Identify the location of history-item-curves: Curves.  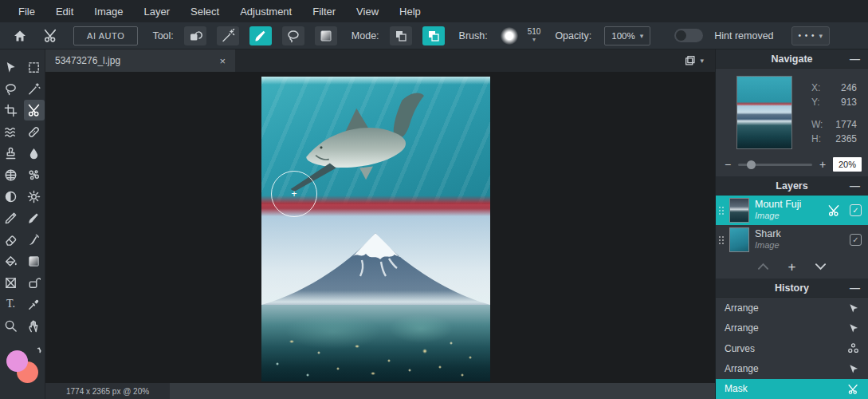
(792, 348).